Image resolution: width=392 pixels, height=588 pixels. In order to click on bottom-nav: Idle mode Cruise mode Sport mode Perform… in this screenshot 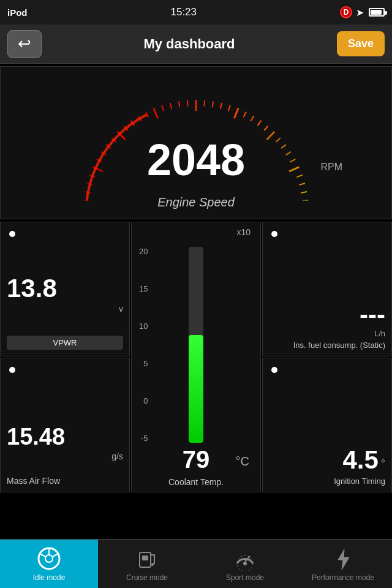, I will do `click(196, 564)`.